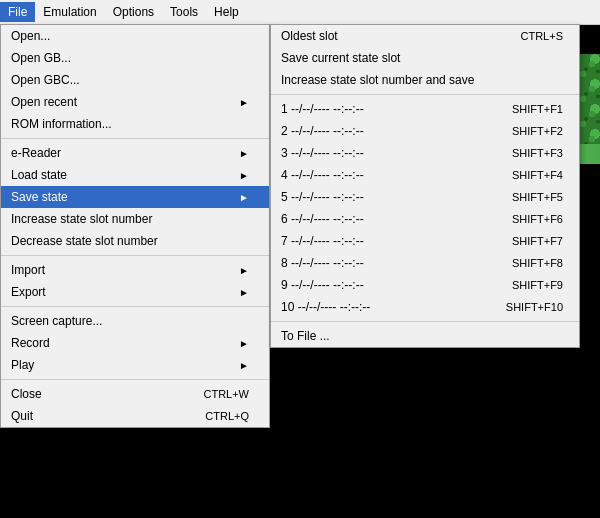  Describe the element at coordinates (135, 36) in the screenshot. I see `menu-item-open: Open...` at that location.